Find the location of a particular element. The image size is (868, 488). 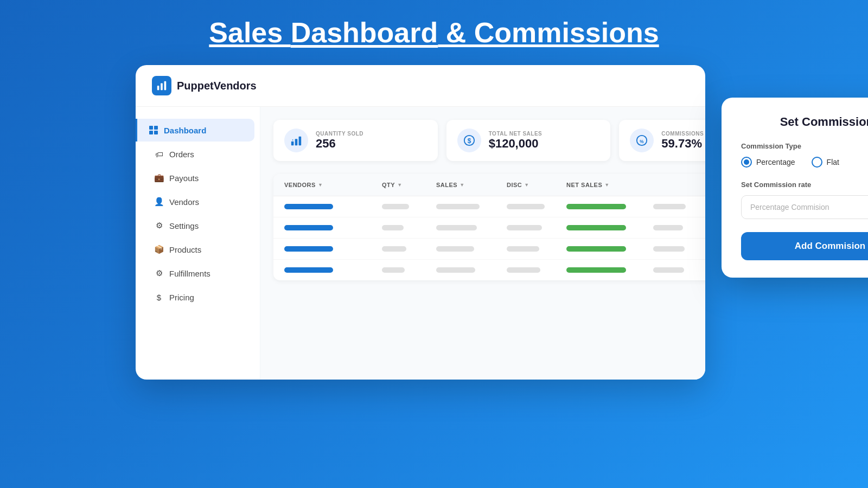

settings-icon: ⚙ is located at coordinates (159, 226).